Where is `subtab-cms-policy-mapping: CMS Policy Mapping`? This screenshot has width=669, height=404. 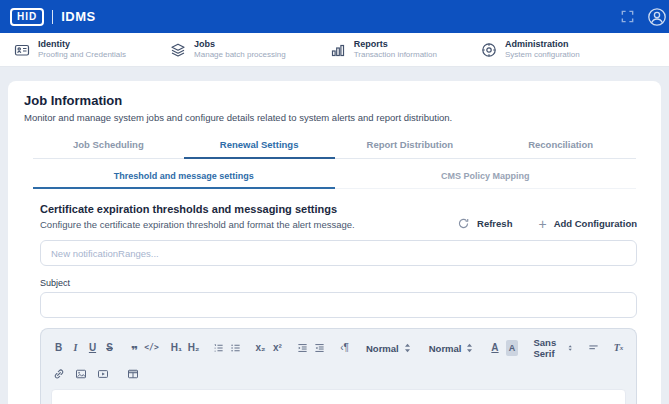 subtab-cms-policy-mapping: CMS Policy Mapping is located at coordinates (486, 177).